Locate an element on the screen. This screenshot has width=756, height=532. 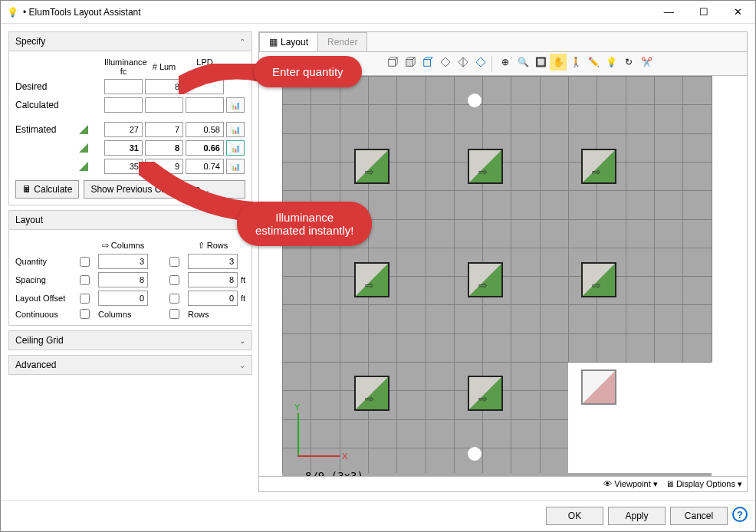
viewpoint-dropdown: 👁 Viewpoint ▾ is located at coordinates (630, 484).